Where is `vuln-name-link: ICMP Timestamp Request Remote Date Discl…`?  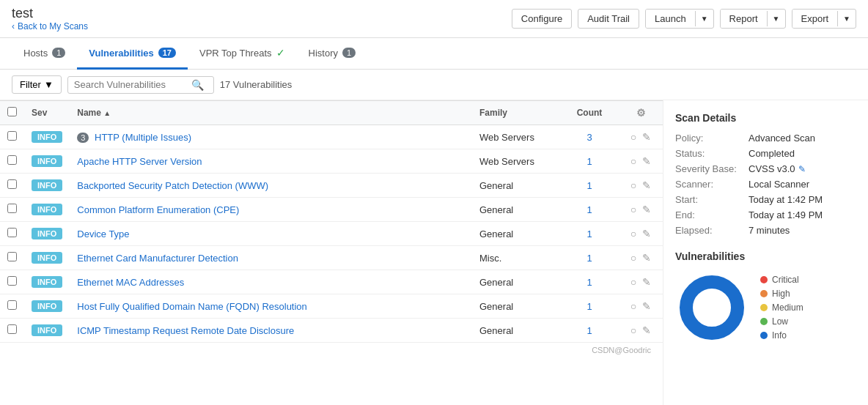
vuln-name-link: ICMP Timestamp Request Remote Date Discl… is located at coordinates (185, 331).